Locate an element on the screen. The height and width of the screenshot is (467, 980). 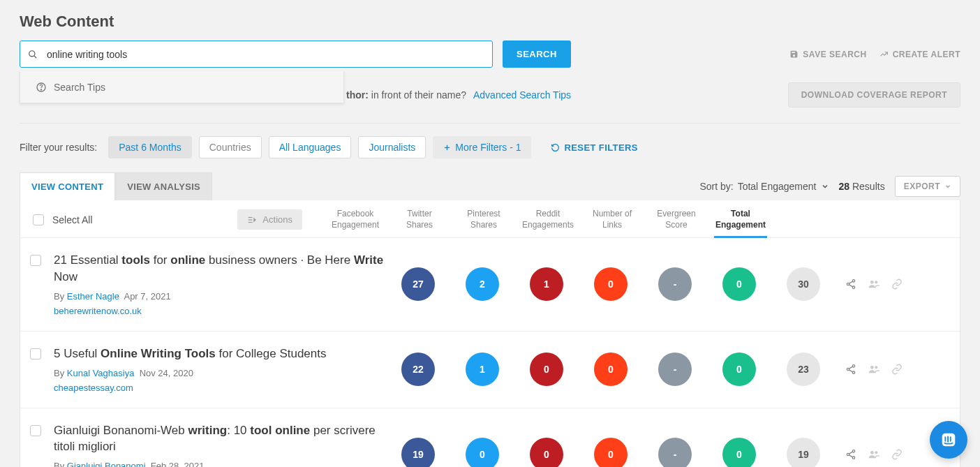
search-tips-dropdown: Search Tips is located at coordinates (181, 87).